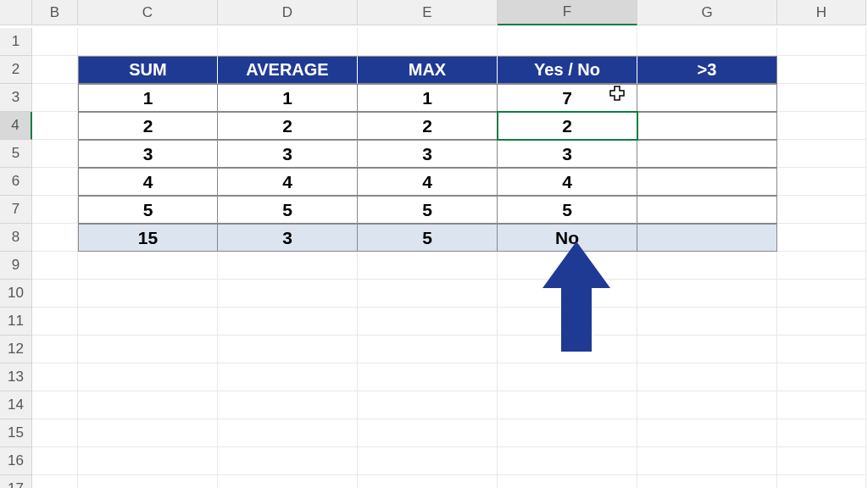 This screenshot has height=488, width=868. I want to click on cell-C6: 4, so click(147, 181).